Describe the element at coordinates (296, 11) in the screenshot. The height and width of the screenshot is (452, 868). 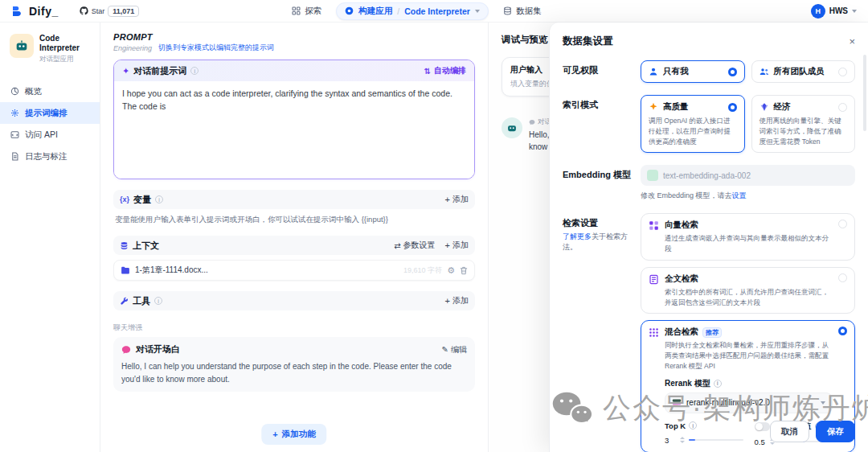
I see `grid-icon` at that location.